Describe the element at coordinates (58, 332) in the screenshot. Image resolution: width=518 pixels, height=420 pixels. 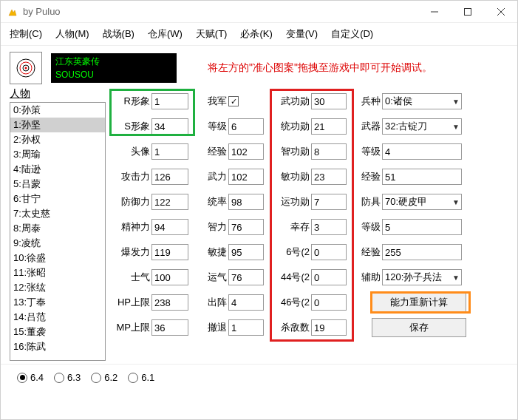
I see `list-item: 15:董袭` at that location.